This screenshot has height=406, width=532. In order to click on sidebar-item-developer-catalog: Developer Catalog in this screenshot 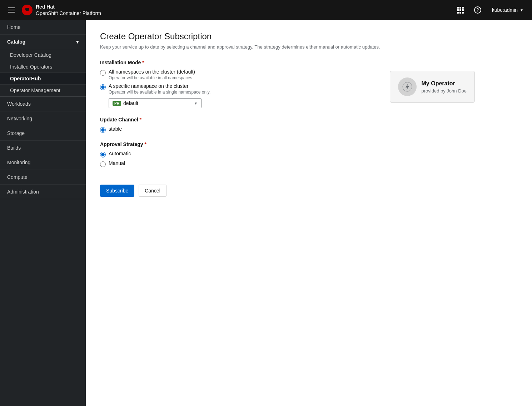, I will do `click(43, 55)`.